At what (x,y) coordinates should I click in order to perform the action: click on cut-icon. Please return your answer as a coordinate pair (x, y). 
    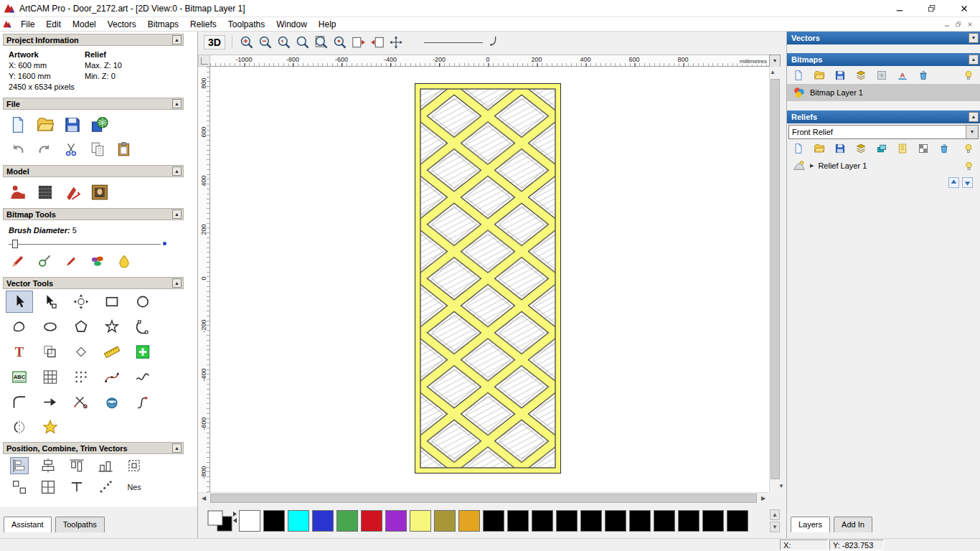
    Looking at the image, I should click on (71, 149).